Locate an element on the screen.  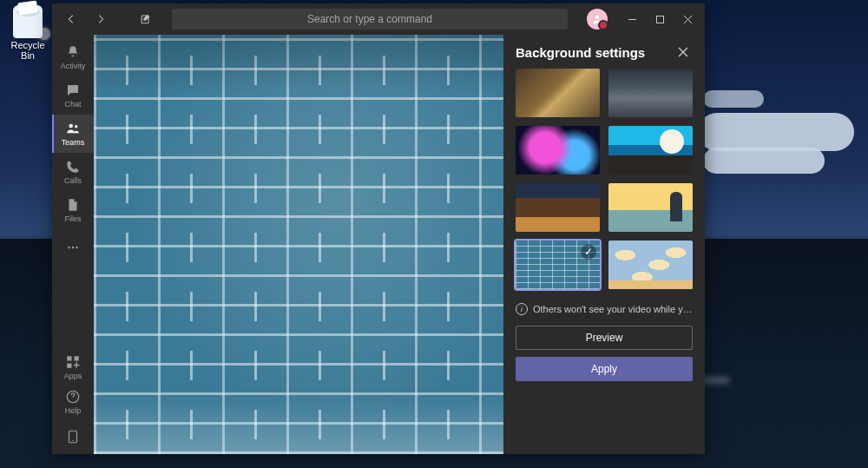
background-grid: ✓ is located at coordinates (604, 179).